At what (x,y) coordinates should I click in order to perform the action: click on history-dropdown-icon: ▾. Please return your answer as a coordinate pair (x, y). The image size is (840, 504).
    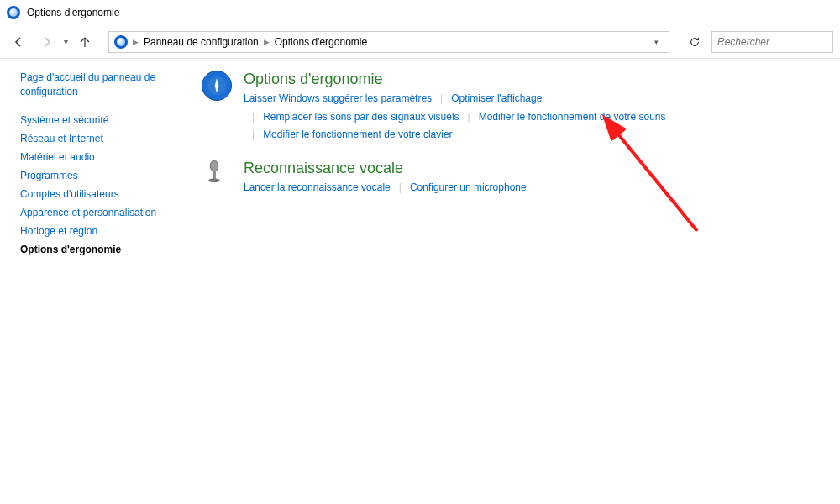
    Looking at the image, I should click on (66, 42).